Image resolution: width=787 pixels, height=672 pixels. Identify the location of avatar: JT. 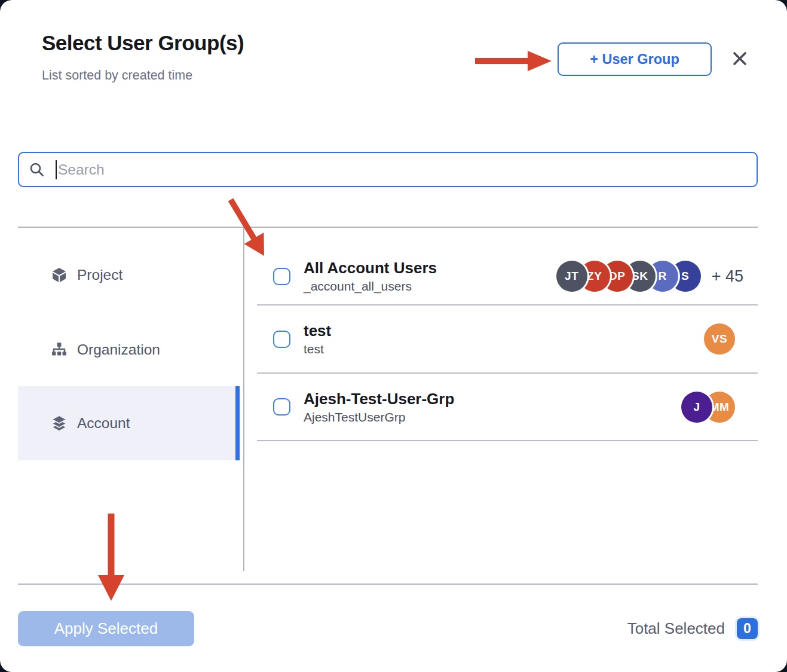
(572, 276).